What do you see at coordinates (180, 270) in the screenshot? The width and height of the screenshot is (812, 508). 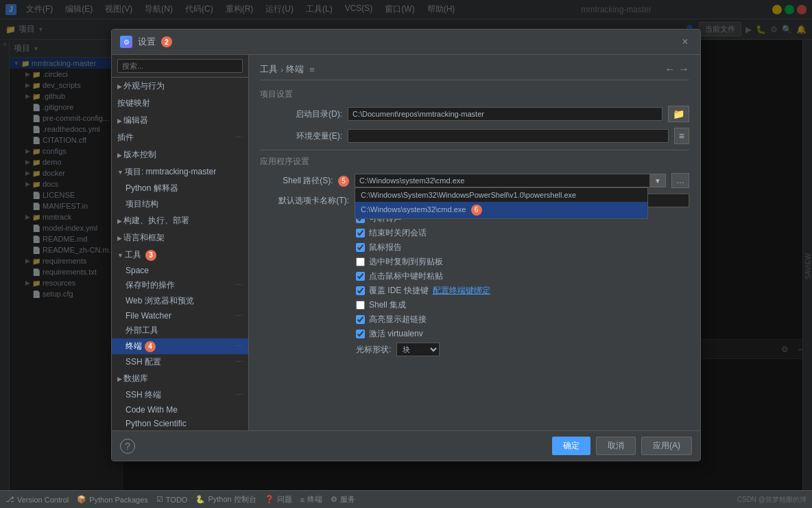 I see `nav-space: Space` at bounding box center [180, 270].